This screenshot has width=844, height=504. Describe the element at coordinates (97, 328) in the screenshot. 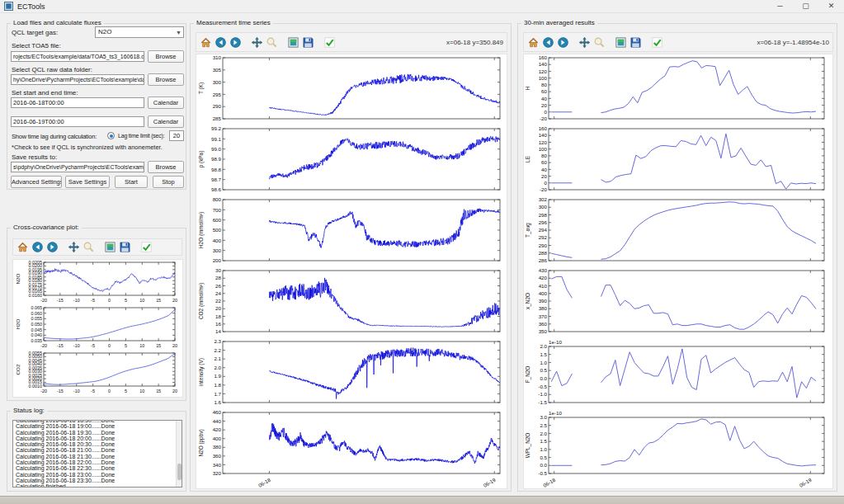

I see `plot-cc-h2o: 0.0350.0400.0450.0500.0550.0600.065-20-1…` at that location.